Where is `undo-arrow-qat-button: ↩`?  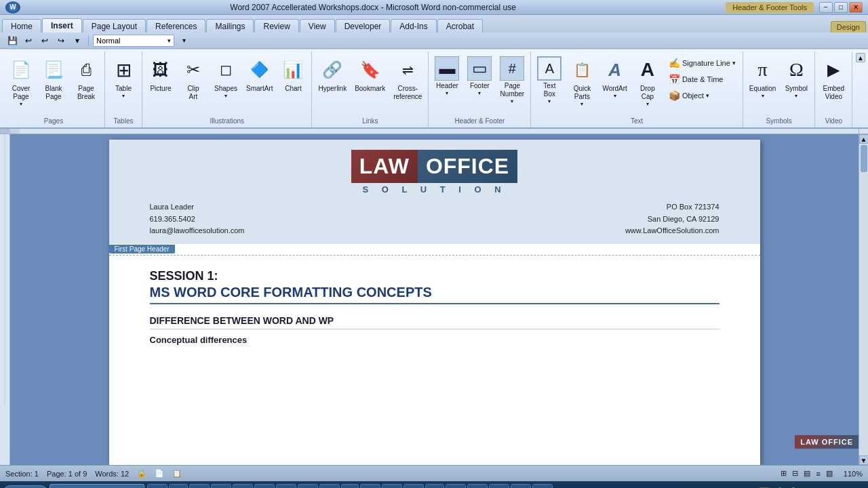
undo-arrow-qat-button: ↩ is located at coordinates (45, 41).